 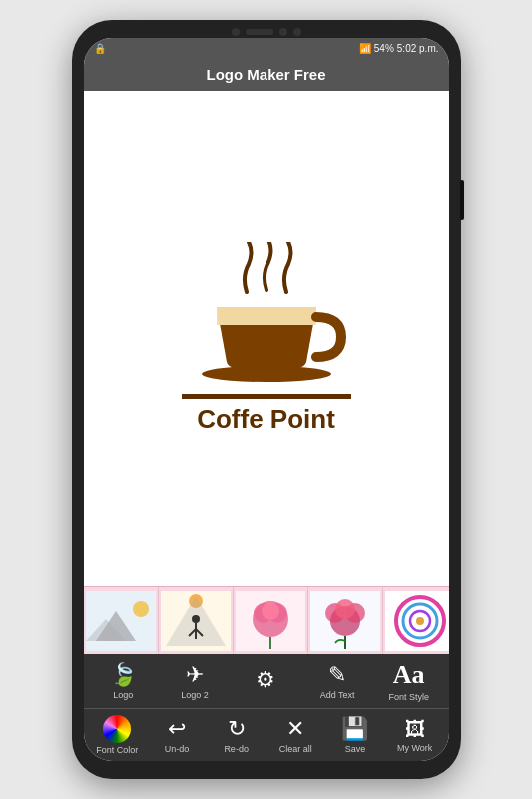 What do you see at coordinates (123, 681) in the screenshot?
I see `logo-tool: 🍃 Logo` at bounding box center [123, 681].